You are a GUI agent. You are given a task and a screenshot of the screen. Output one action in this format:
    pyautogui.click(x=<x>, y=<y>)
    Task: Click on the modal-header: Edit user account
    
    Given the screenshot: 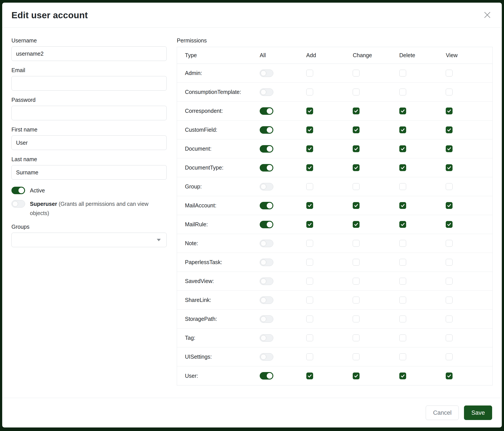 What is the action you would take?
    pyautogui.click(x=252, y=15)
    